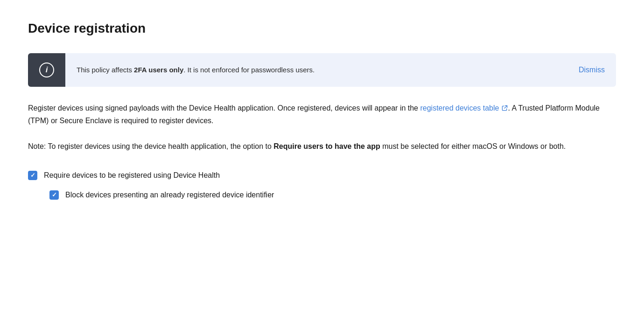  What do you see at coordinates (322, 28) in the screenshot?
I see `page-title: Device registration` at bounding box center [322, 28].